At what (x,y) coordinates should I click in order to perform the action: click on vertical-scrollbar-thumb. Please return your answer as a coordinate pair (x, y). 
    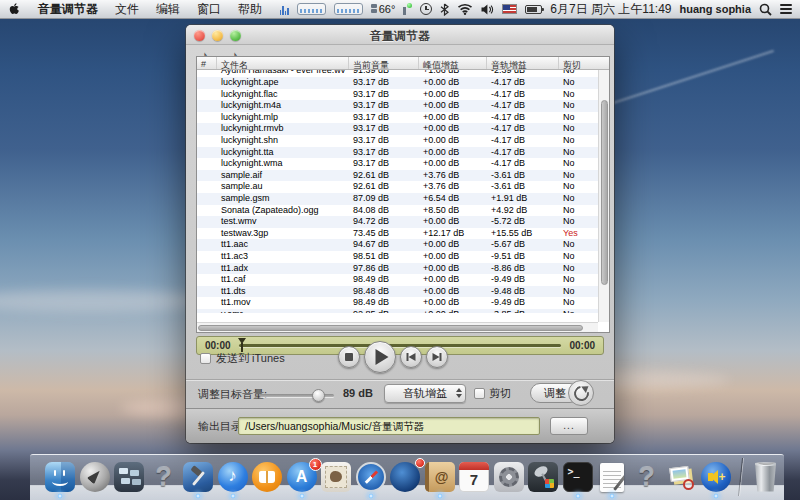
    Looking at the image, I should click on (604, 192).